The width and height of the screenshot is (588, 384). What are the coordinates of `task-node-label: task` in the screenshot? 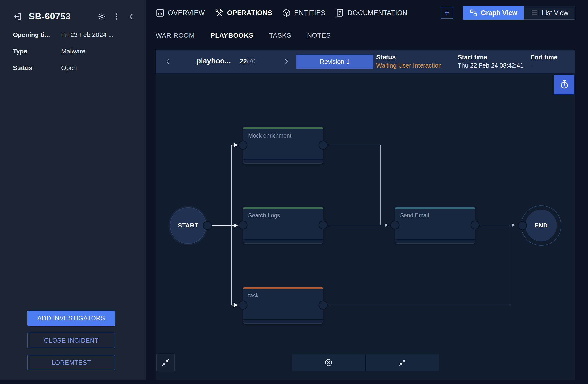 It's located at (253, 296).